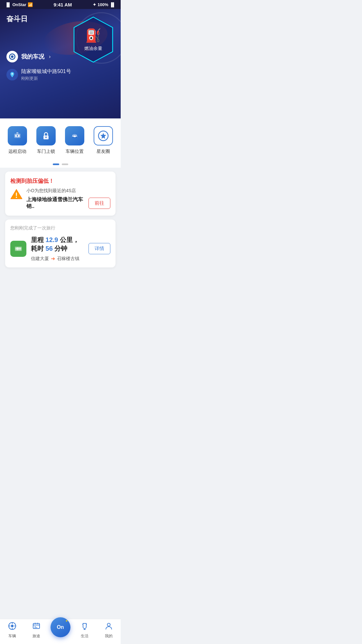 The width and height of the screenshot is (362, 644). Describe the element at coordinates (68, 203) in the screenshot. I see `alert-shop-row: 上海绿地徐通雪佛兰汽车销.. 前往` at that location.